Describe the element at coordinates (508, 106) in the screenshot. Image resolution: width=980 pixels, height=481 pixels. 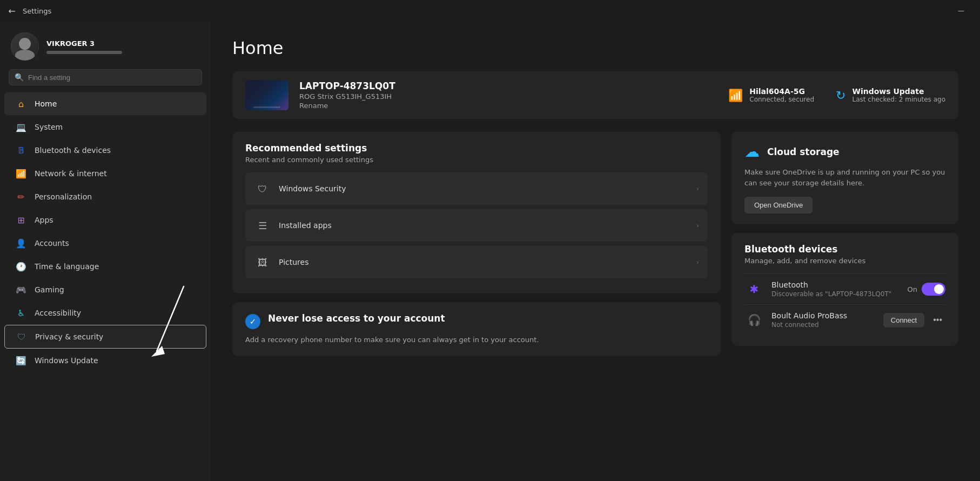
I see `rename-button: Rename` at that location.